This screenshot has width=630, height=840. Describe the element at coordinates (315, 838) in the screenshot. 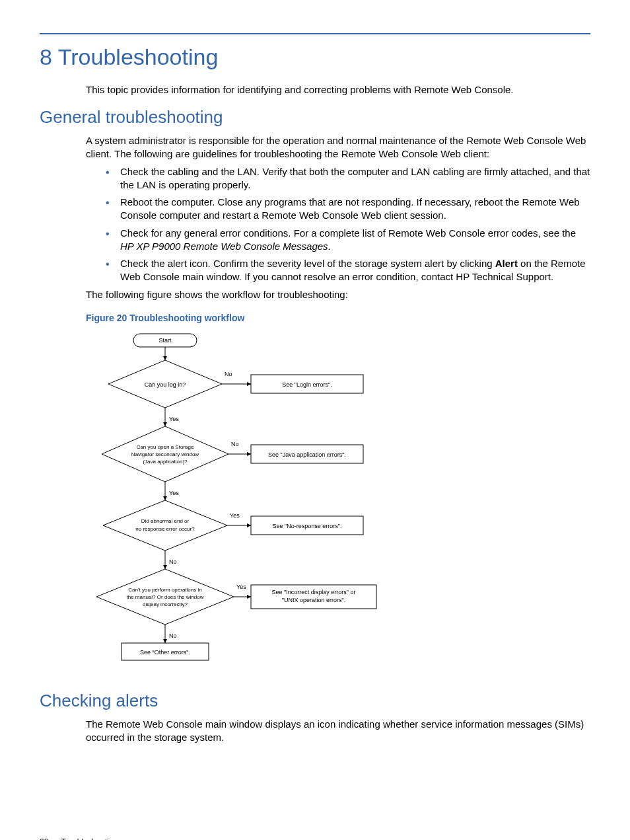

I see `page-footer: 88 Troubleshooting` at that location.